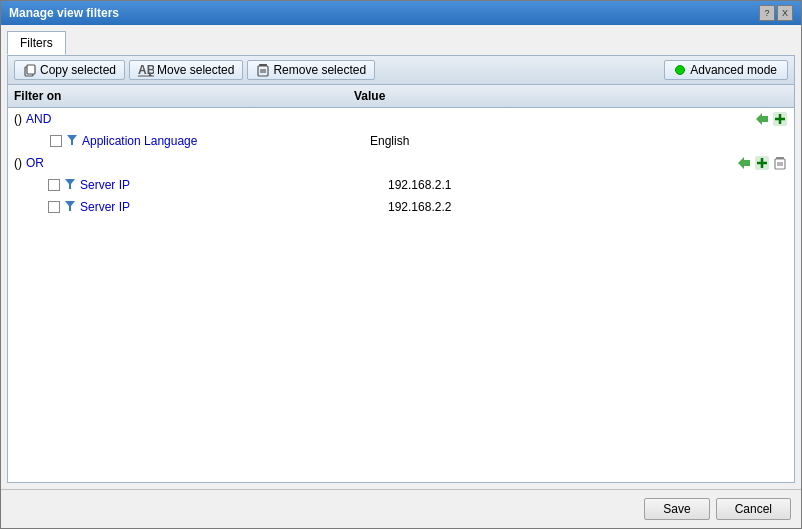 The image size is (802, 529). Describe the element at coordinates (64, 13) in the screenshot. I see `dialog-title: Manage view filters` at that location.